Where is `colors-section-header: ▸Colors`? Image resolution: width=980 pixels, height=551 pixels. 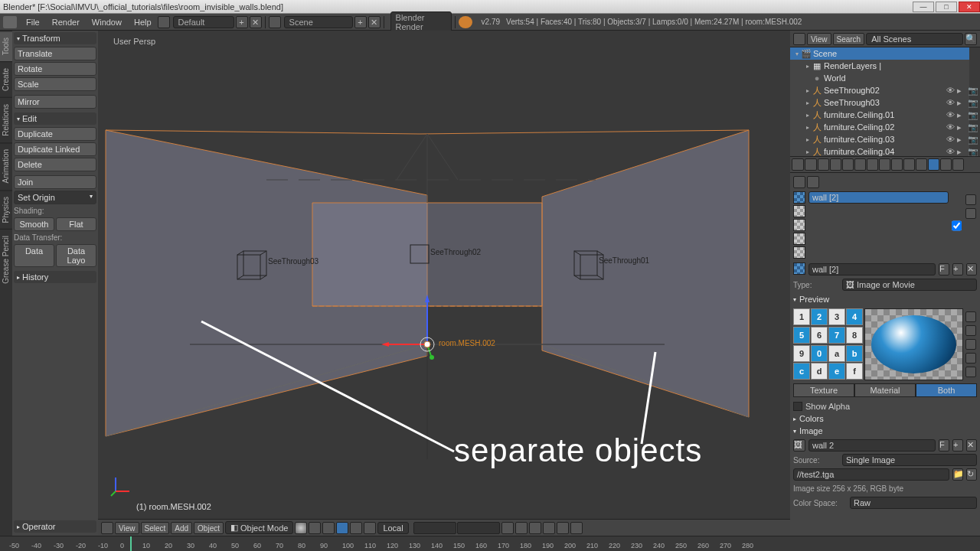 colors-section-header: ▸Colors is located at coordinates (885, 419).